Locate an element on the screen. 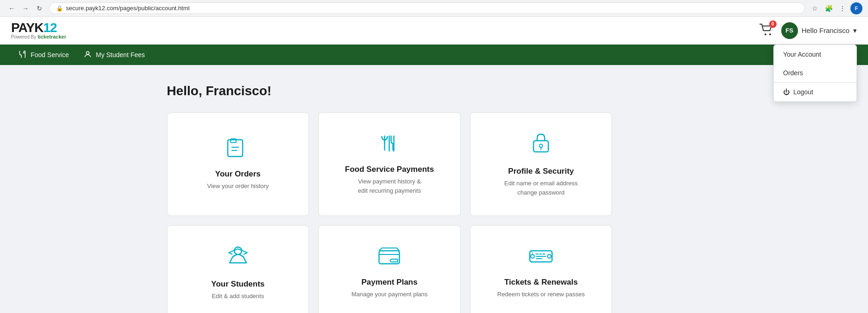  logo-text: PAYK12 is located at coordinates (39, 28).